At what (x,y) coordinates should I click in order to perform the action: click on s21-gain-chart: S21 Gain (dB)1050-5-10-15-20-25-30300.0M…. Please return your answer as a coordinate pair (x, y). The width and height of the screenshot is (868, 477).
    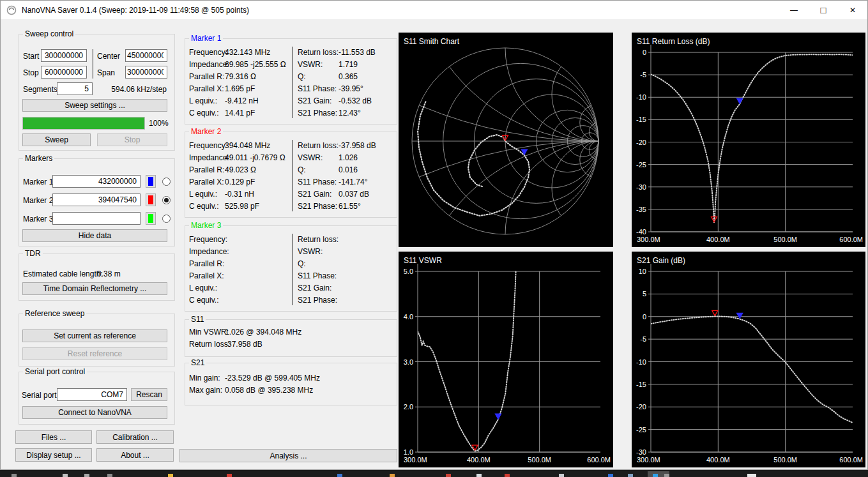
    Looking at the image, I should click on (749, 360).